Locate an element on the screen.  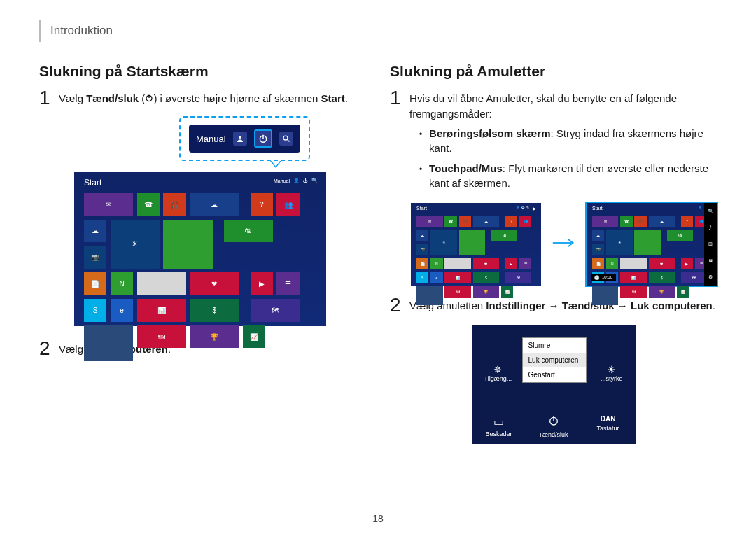
messages-item: ▭Beskeder is located at coordinates (499, 427).